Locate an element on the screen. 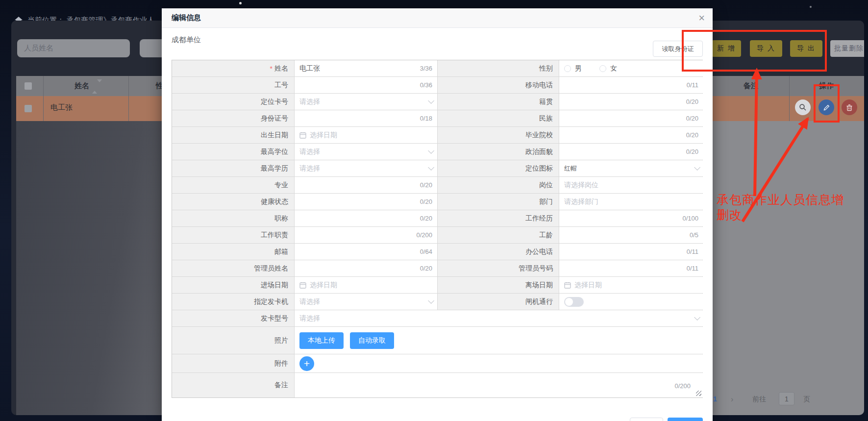 The image size is (868, 421). view-button is located at coordinates (803, 107).